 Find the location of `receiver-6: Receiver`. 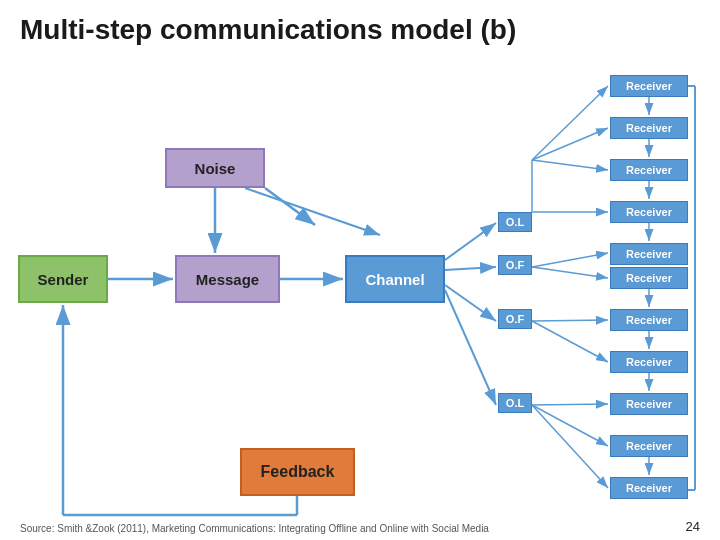

receiver-6: Receiver is located at coordinates (649, 278).